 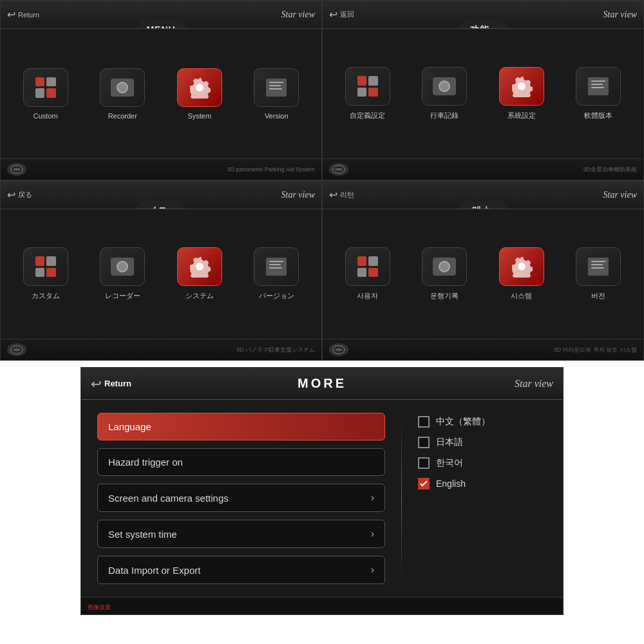 What do you see at coordinates (161, 274) in the screenshot?
I see `menu-items-row: カスタム レコーダー システム` at bounding box center [161, 274].